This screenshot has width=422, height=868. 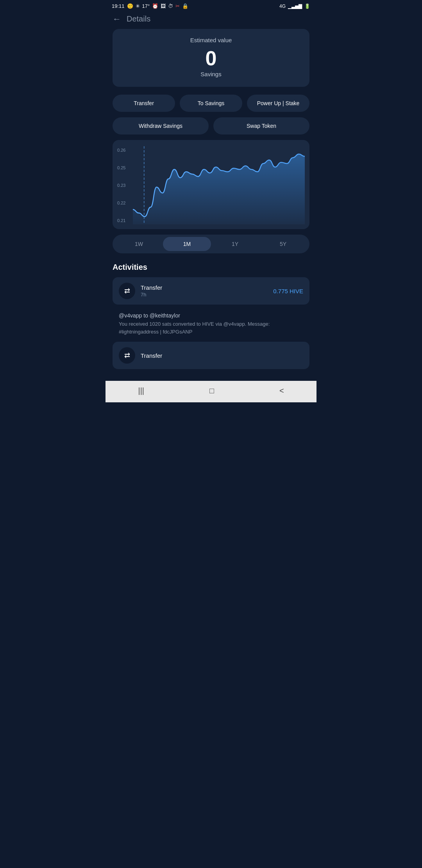 I want to click on nav-home-icon: □, so click(x=212, y=391).